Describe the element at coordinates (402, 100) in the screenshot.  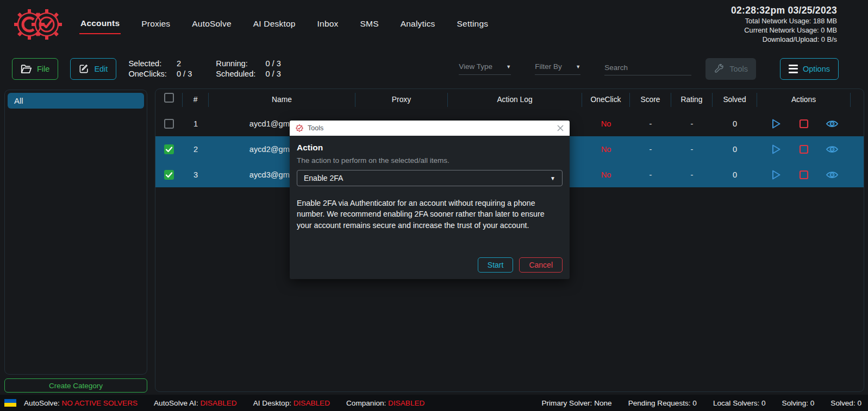
I see `col-proxy: Proxy` at that location.